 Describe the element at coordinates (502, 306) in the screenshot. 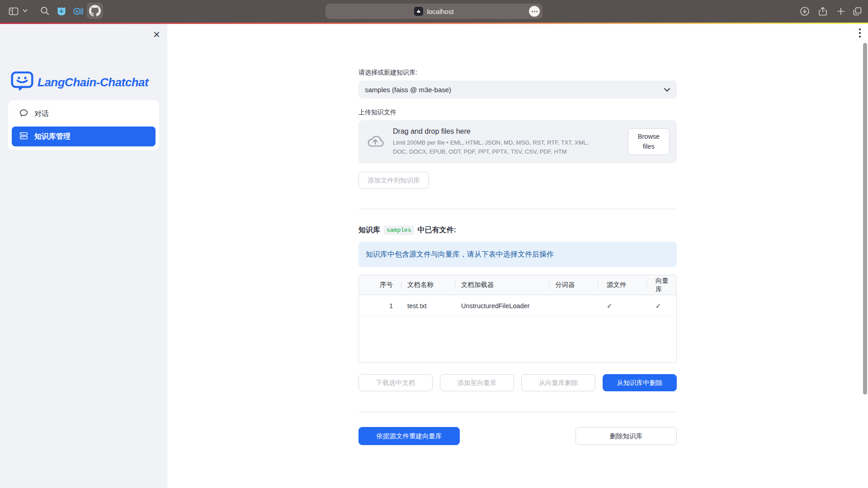

I see `cell-loader: UnstructuredFileLoader` at that location.